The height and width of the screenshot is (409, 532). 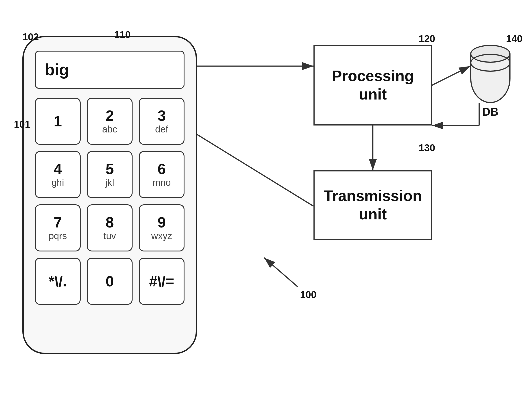 I want to click on label-102: 102, so click(x=31, y=37).